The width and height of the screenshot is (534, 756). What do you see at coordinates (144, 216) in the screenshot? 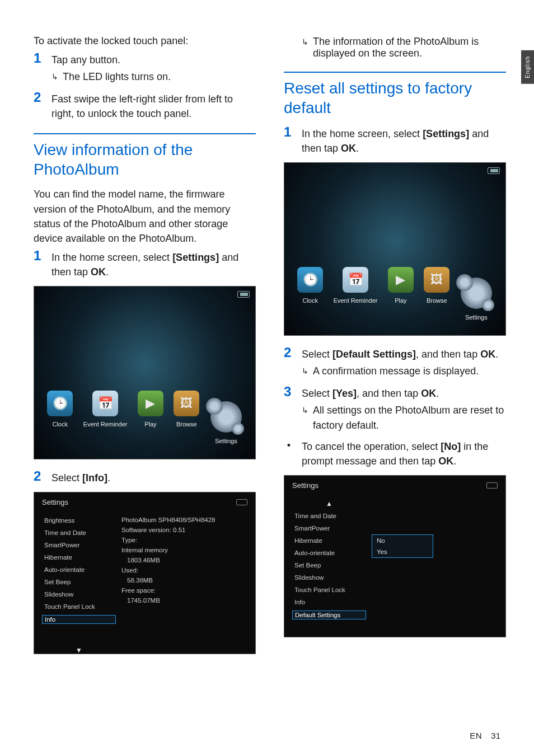
I see `section-view-info-para: You can find the model name, the firmwar…` at bounding box center [144, 216].